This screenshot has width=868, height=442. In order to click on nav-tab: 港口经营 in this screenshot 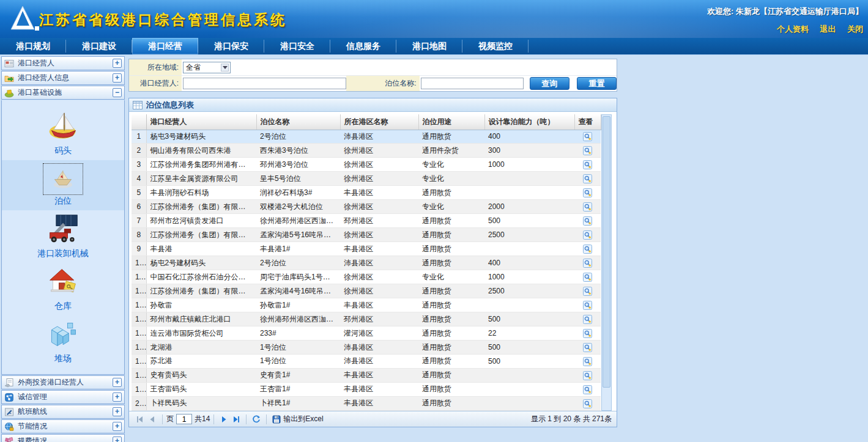, I will do `click(165, 46)`.